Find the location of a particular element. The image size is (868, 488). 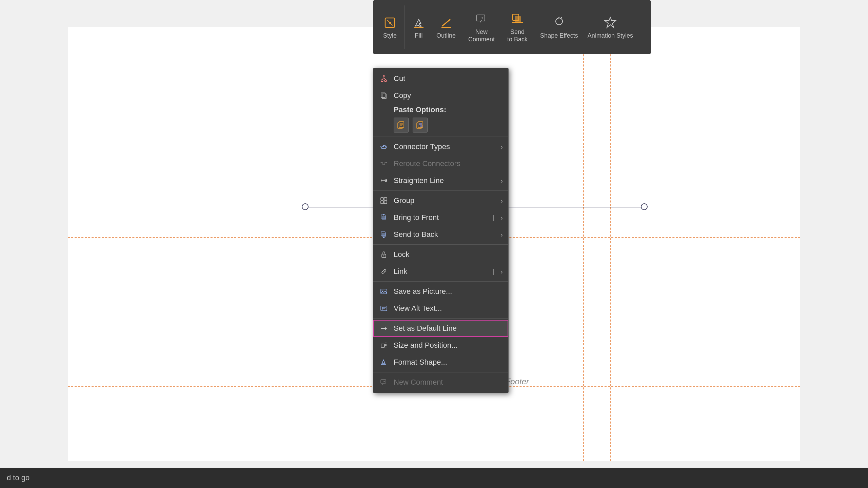

guide-line-vertical-right is located at coordinates (611, 244).